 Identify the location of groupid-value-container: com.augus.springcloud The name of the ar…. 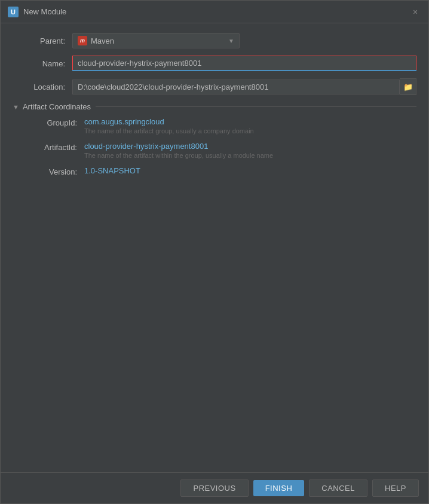
(250, 128).